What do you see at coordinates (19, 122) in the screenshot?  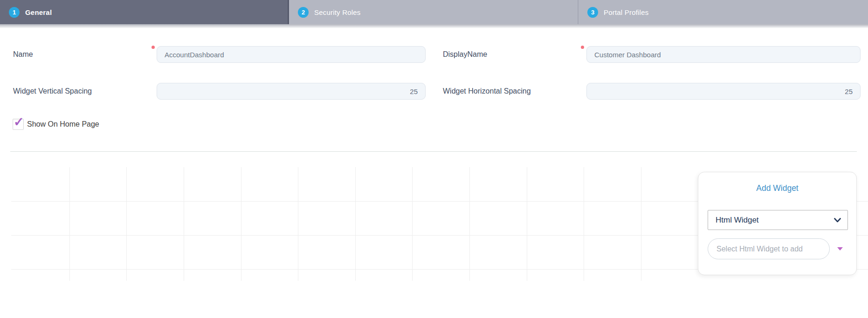 I see `checkmark-icon: ✓` at bounding box center [19, 122].